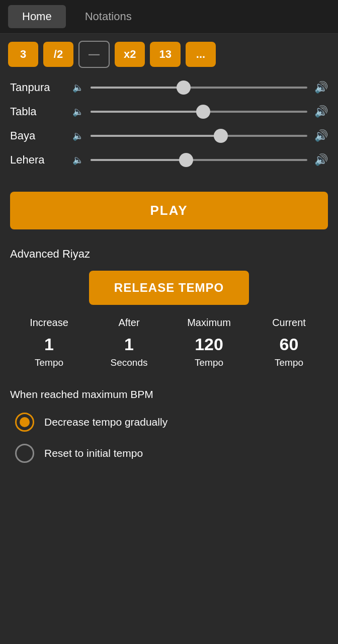 This screenshot has width=338, height=644. What do you see at coordinates (38, 160) in the screenshot?
I see `lehera-label: Lehera` at bounding box center [38, 160].